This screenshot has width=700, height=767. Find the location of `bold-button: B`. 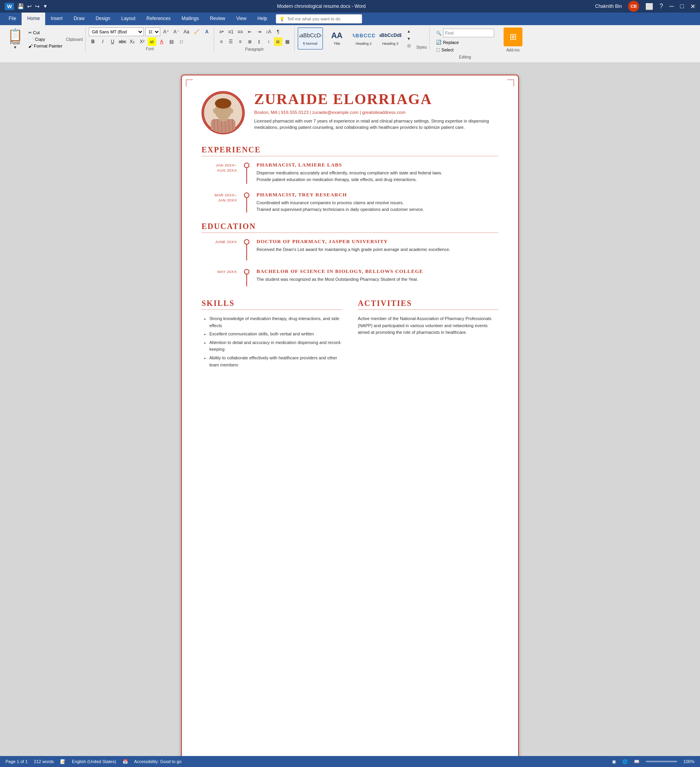

bold-button: B is located at coordinates (93, 42).